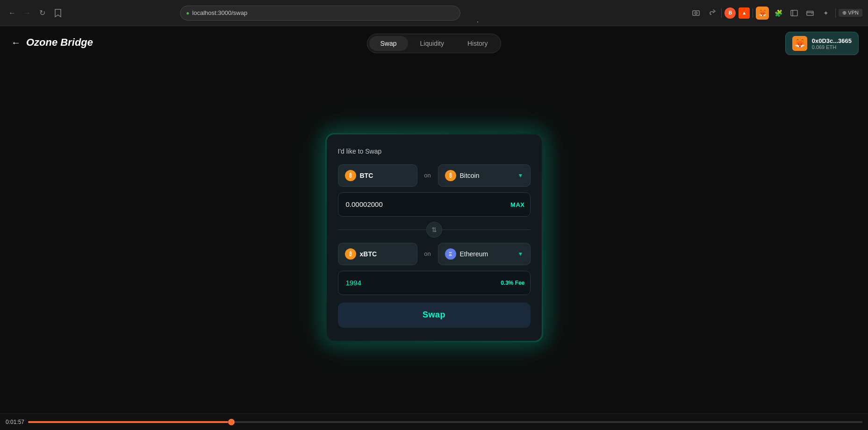 This screenshot has height=430, width=868. What do you see at coordinates (27, 13) in the screenshot?
I see `forward-nav-button: →` at bounding box center [27, 13].